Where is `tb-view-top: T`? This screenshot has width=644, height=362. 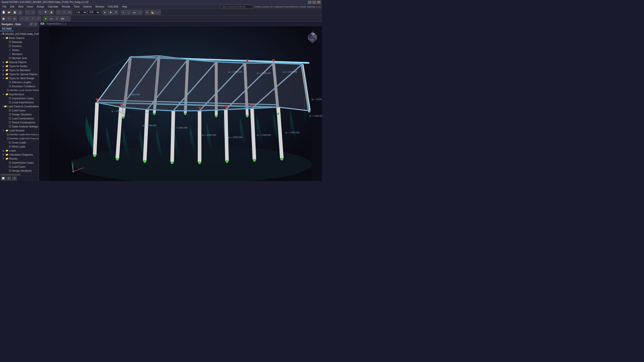 tb-view-top: T is located at coordinates (64, 12).